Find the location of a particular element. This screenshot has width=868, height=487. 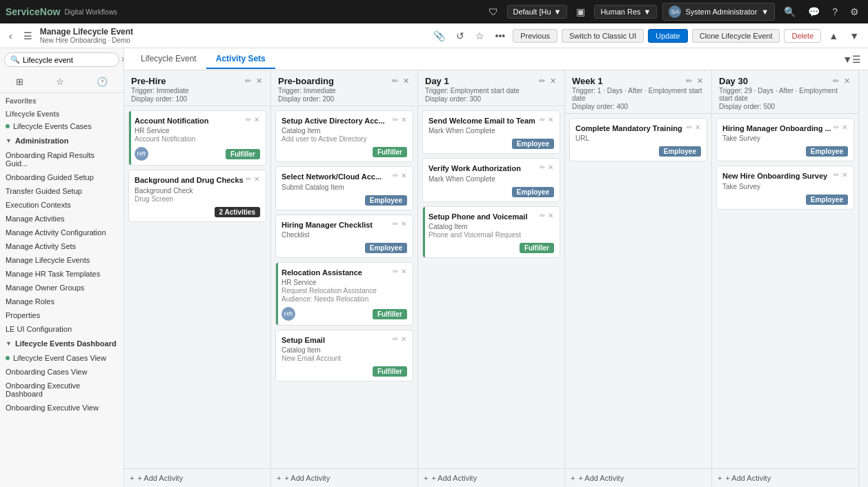

back-btn: ‹ is located at coordinates (11, 36).